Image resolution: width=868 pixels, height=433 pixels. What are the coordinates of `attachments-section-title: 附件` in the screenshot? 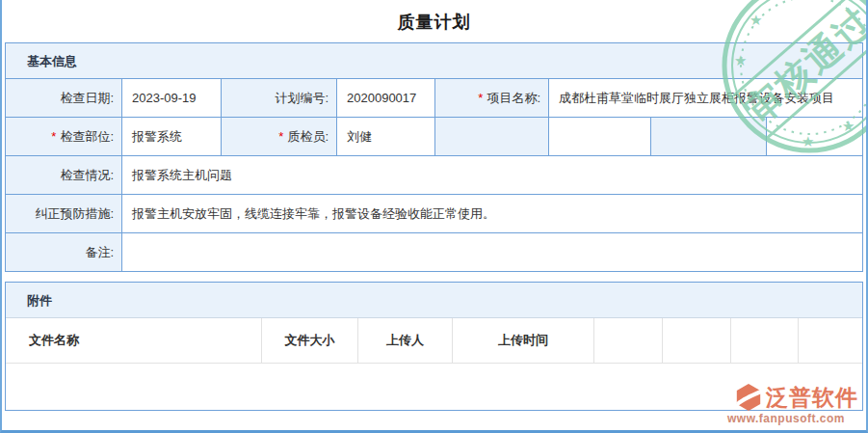 It's located at (434, 301).